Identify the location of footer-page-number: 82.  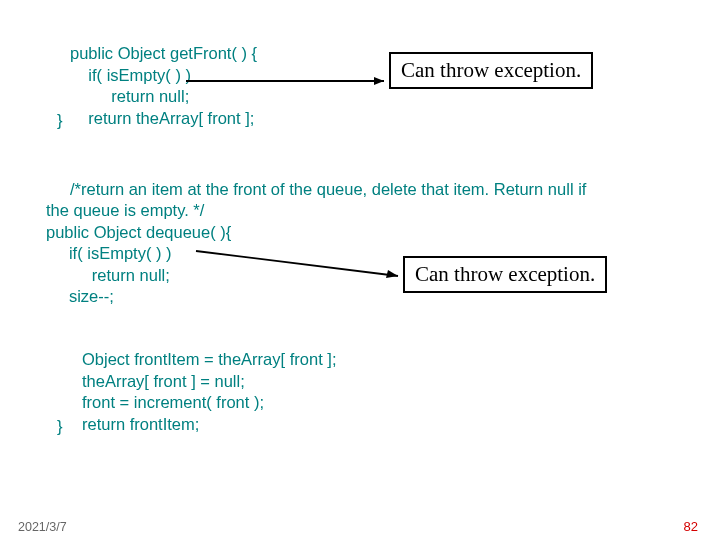
(691, 526).